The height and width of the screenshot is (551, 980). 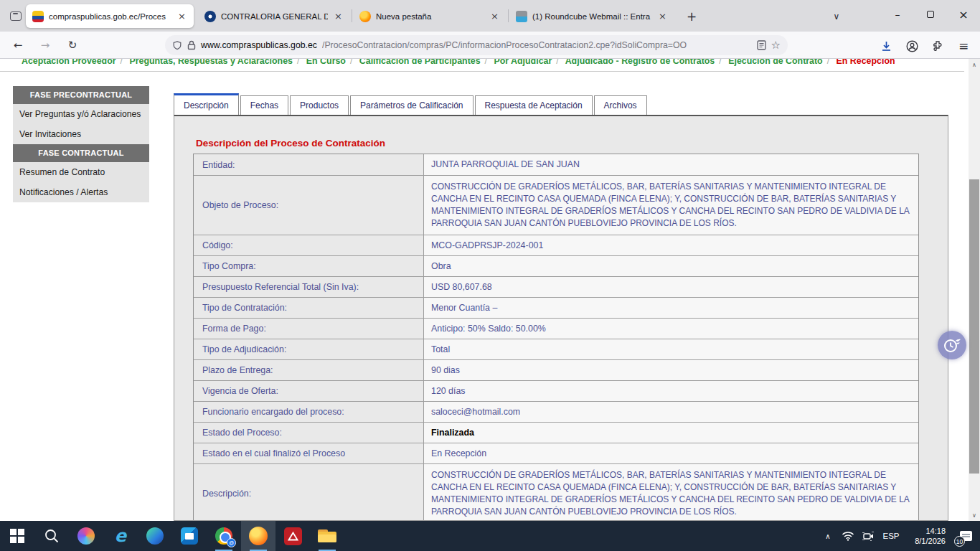 I want to click on search-button, so click(x=52, y=536).